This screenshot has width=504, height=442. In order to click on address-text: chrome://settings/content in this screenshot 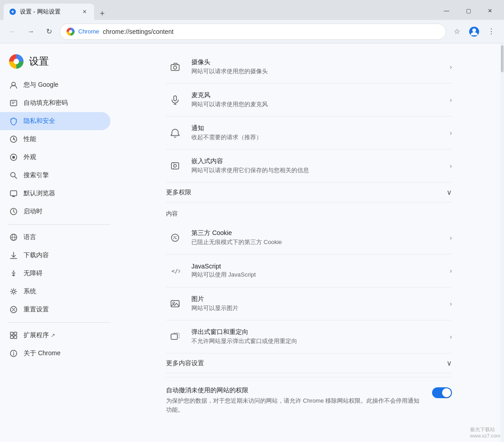, I will do `click(138, 32)`.